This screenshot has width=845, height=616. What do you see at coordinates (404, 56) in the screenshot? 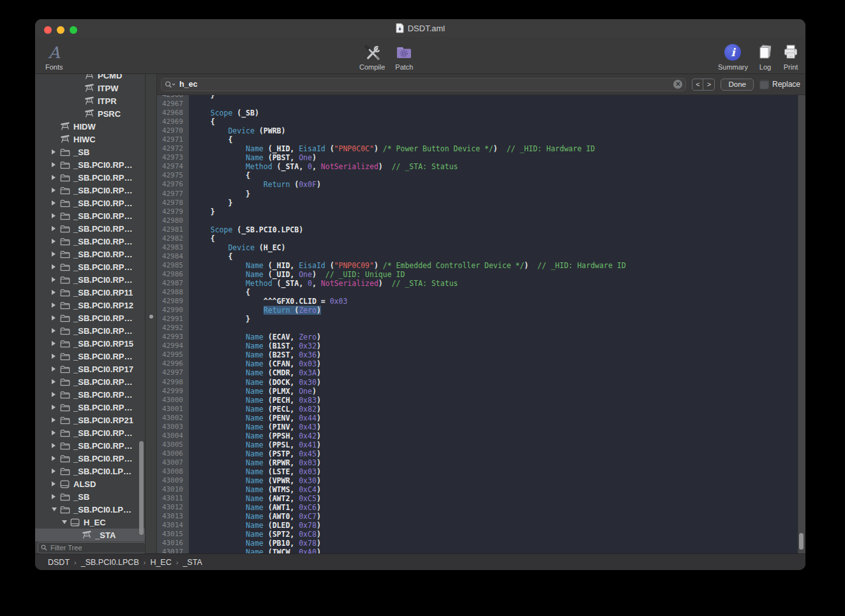
I see `patch-button: Patch` at bounding box center [404, 56].